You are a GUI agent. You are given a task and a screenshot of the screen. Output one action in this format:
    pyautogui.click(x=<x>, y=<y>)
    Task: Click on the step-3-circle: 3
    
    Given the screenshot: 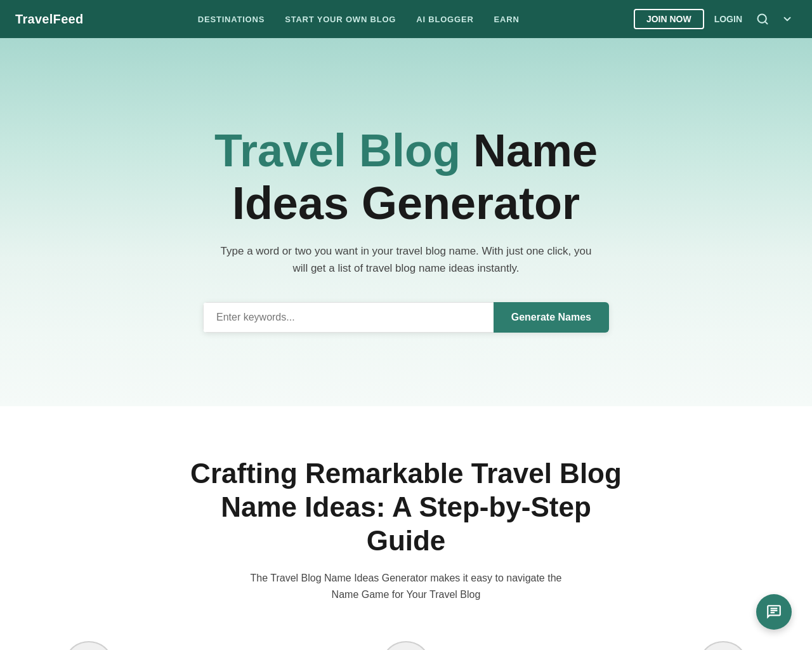 What is the action you would take?
    pyautogui.click(x=723, y=646)
    